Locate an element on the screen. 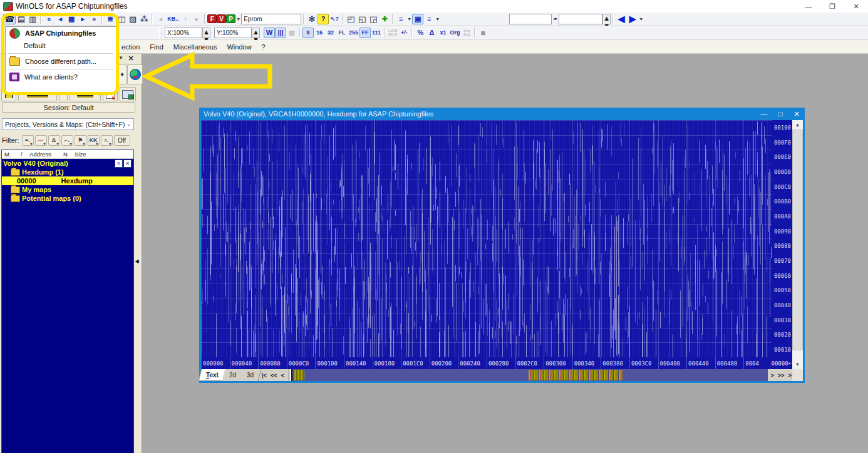  project-import-icon: ▥ is located at coordinates (33, 19).